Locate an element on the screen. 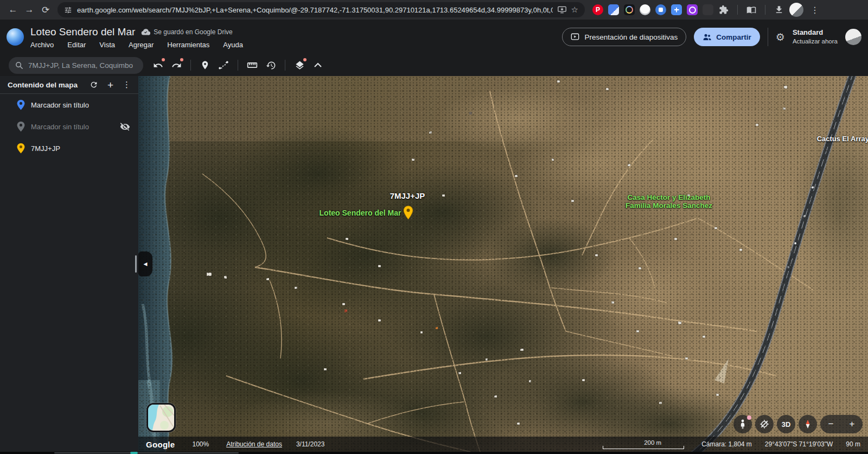  placemark-icon is located at coordinates (205, 65).